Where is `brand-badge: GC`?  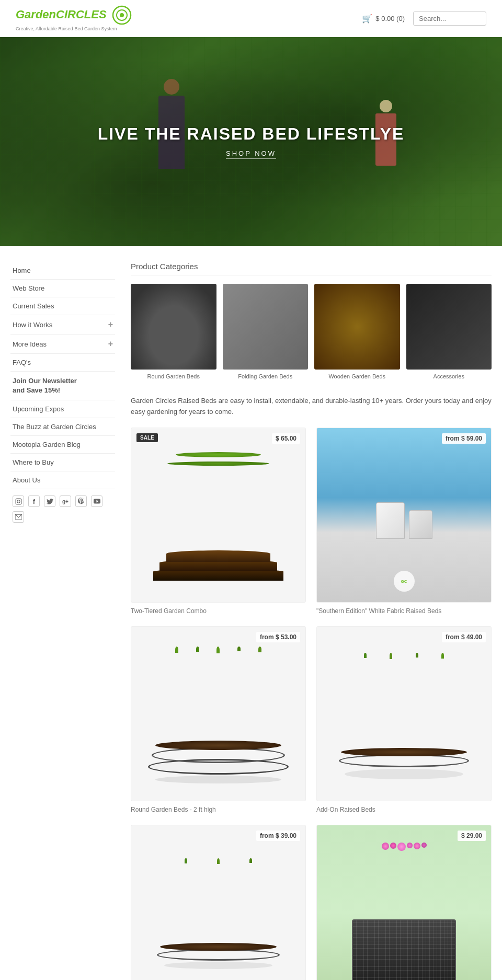
brand-badge: GC is located at coordinates (404, 581).